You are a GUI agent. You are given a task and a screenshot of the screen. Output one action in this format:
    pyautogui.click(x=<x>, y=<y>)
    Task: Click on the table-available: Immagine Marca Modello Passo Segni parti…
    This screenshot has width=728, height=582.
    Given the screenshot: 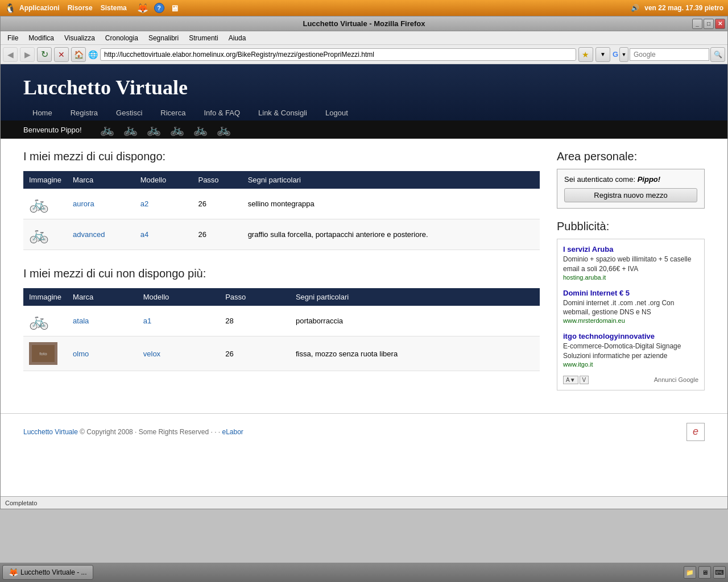 What is the action you would take?
    pyautogui.click(x=282, y=210)
    